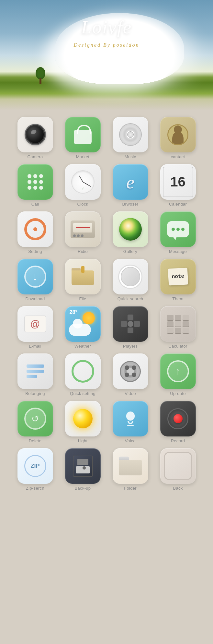 This screenshot has width=213, height=644. Describe the element at coordinates (178, 328) in the screenshot. I see `icon-cell-calculator: Caculator` at that location.